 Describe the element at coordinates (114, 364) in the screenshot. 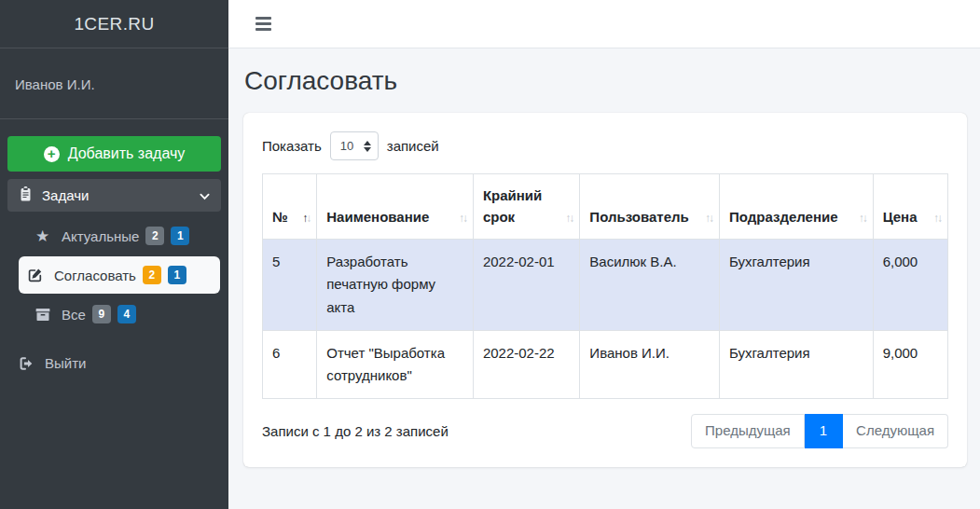

I see `sidebar-item-logout: Выйти` at that location.